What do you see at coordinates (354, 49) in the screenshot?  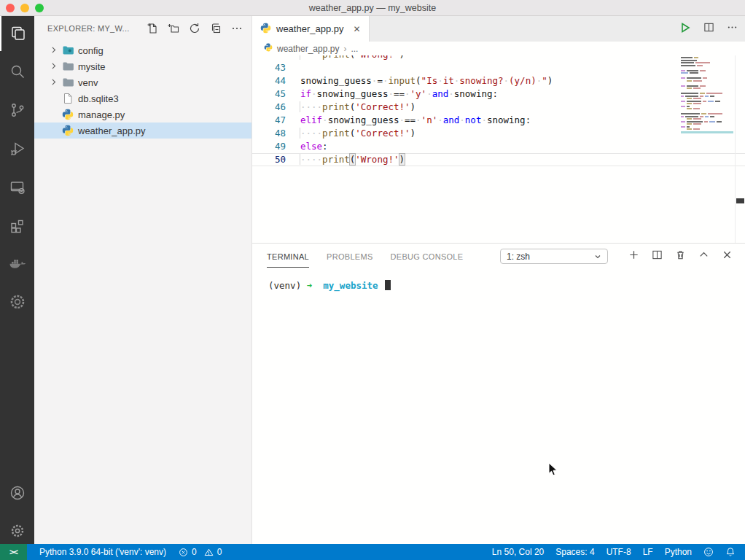 I see `breadcrumb-symbol: ...` at bounding box center [354, 49].